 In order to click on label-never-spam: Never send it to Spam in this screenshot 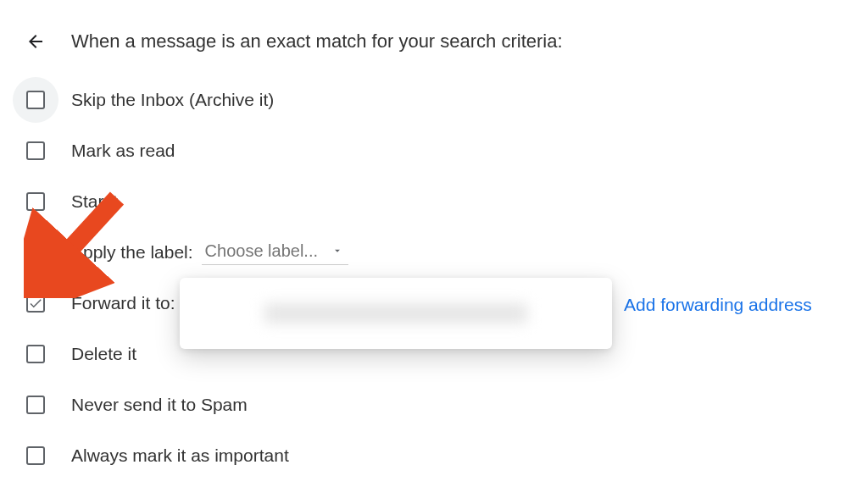, I will do `click(159, 405)`.